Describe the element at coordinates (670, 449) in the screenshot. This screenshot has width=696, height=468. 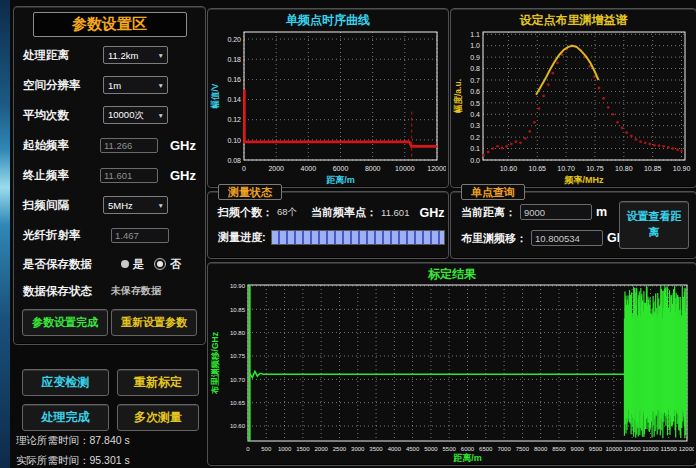
I see `svg-text: 11500` at that location.